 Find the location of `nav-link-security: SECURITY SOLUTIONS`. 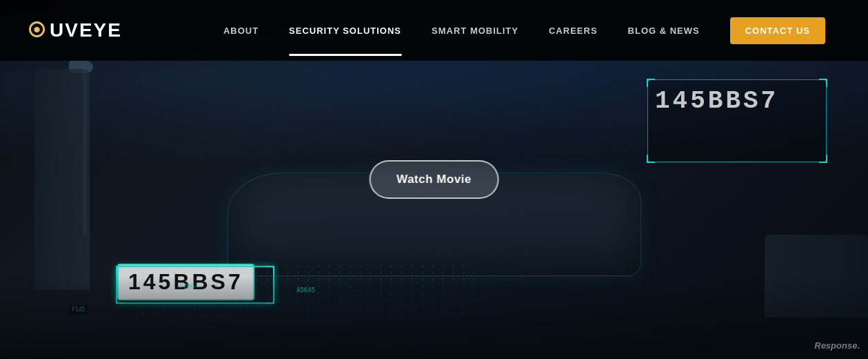

nav-link-security: SECURITY SOLUTIONS is located at coordinates (345, 30).